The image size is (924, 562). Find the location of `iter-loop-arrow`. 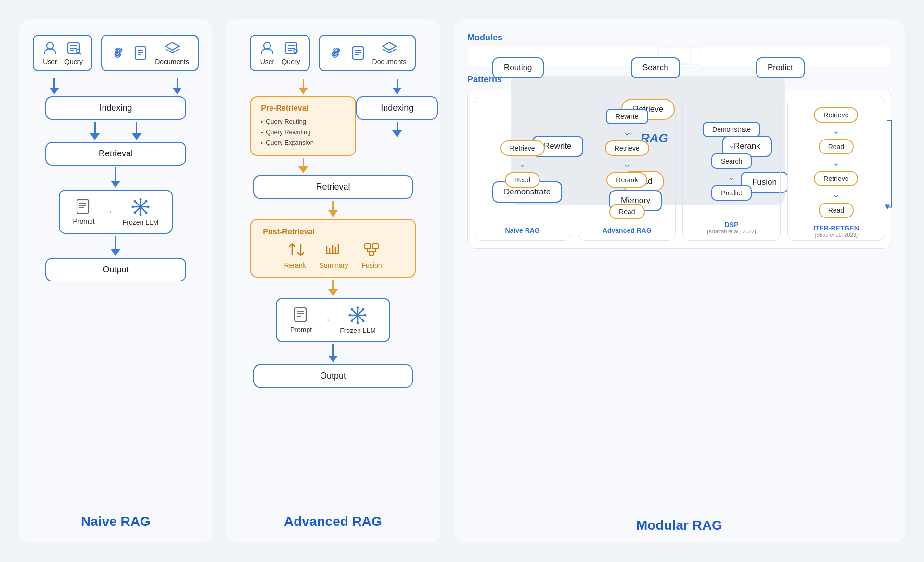

iter-loop-arrow is located at coordinates (888, 164).